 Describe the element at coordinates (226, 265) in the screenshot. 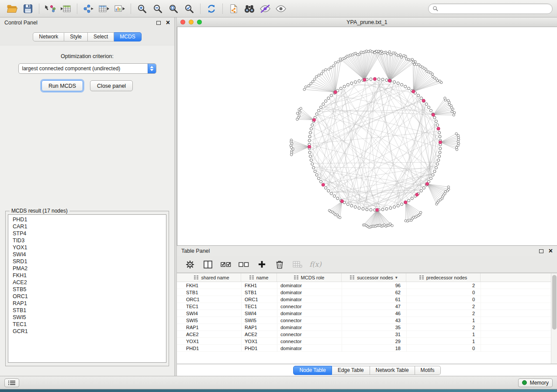

I see `select-all-button` at that location.